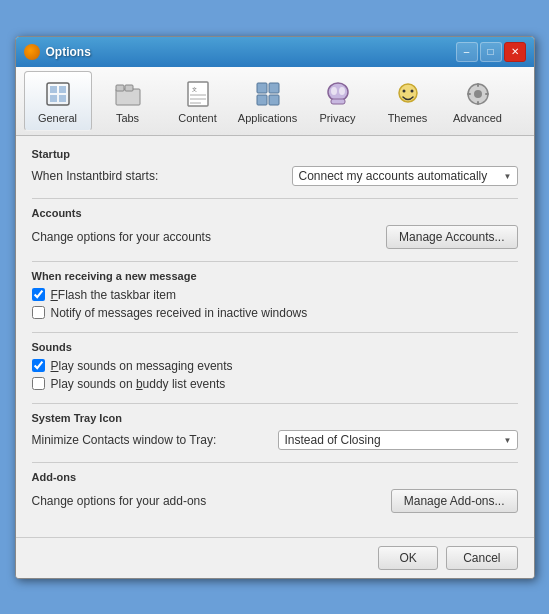 The height and width of the screenshot is (614, 549). What do you see at coordinates (268, 94) in the screenshot?
I see `applications-icon` at bounding box center [268, 94].